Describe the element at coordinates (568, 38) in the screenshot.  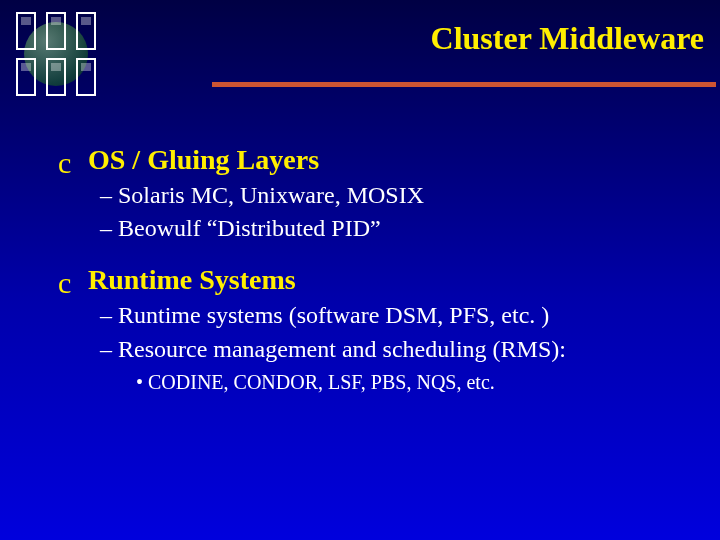
I see `slide-title: Cluster Middleware` at that location.